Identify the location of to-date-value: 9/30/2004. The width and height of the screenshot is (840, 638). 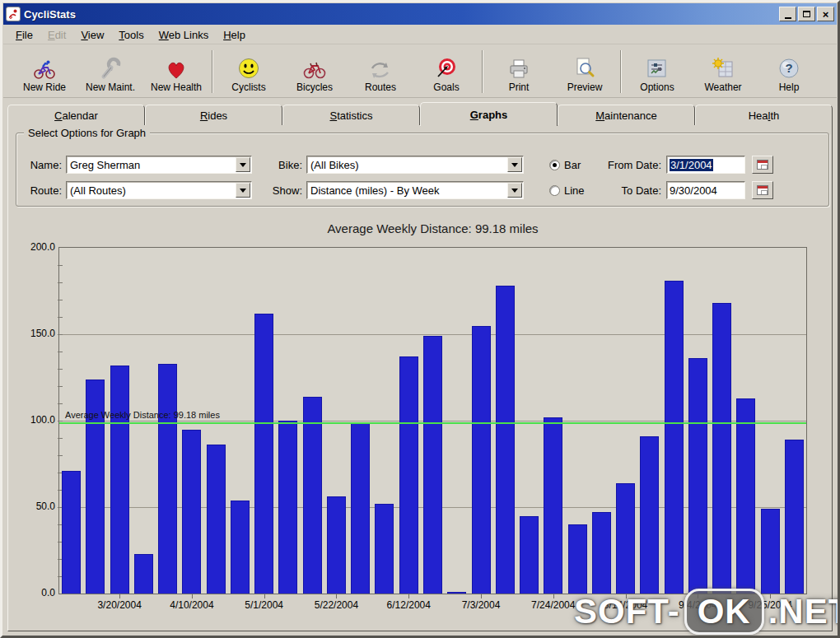
(693, 191).